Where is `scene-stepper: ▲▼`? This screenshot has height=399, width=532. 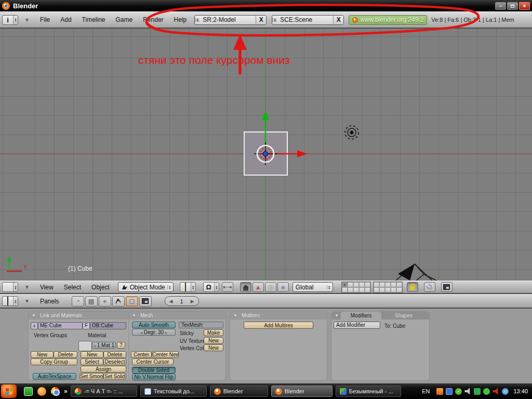
scene-stepper: ▲▼ is located at coordinates (274, 20).